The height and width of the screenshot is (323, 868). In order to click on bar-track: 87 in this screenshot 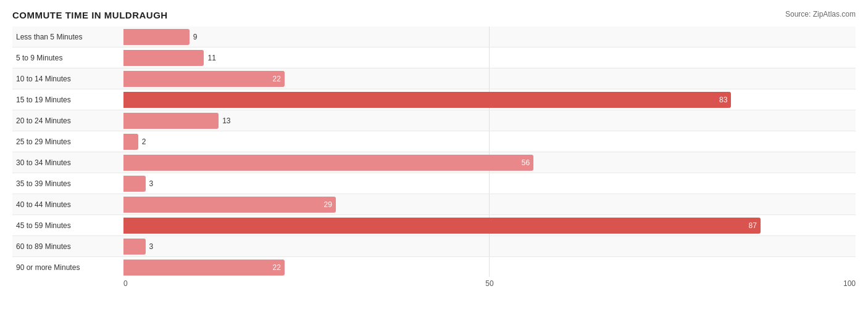, I will do `click(490, 226)`.